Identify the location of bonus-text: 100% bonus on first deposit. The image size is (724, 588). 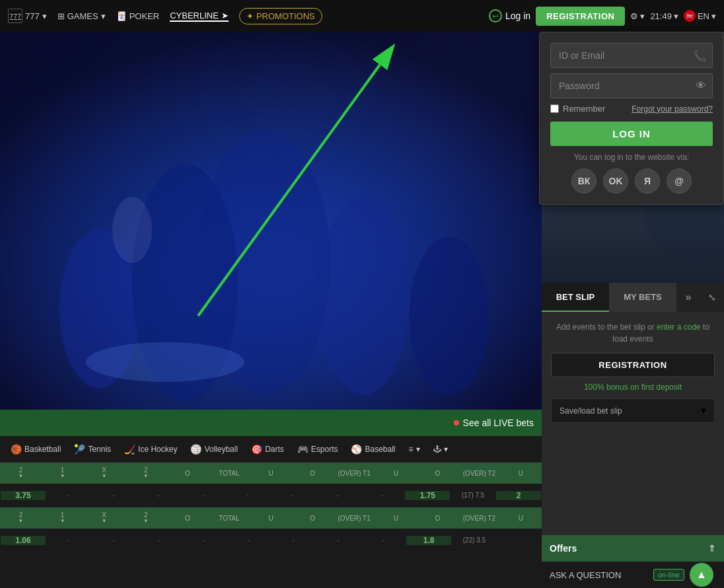
(633, 387).